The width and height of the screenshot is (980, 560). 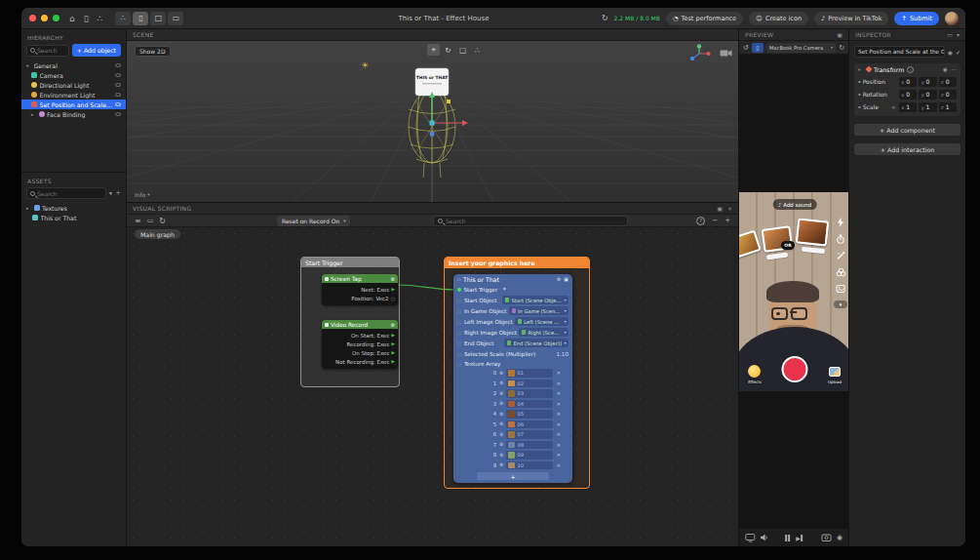 What do you see at coordinates (513, 300) in the screenshot?
I see `field-start-object: ○ Start Object Start (Scene Object) ▾` at bounding box center [513, 300].